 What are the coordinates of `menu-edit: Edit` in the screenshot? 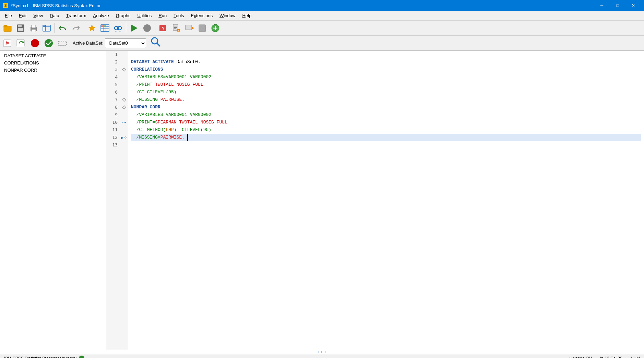 It's located at (23, 16).